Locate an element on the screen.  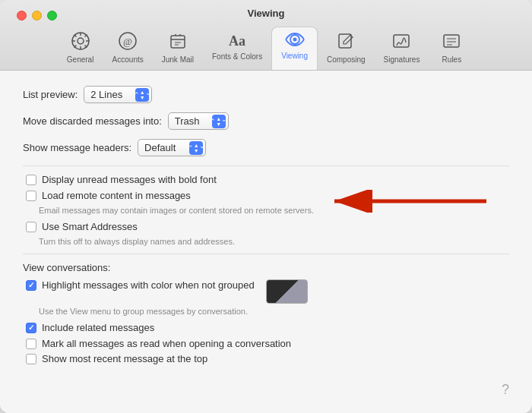
show-headers-select: Default All Custom is located at coordinates (172, 147).